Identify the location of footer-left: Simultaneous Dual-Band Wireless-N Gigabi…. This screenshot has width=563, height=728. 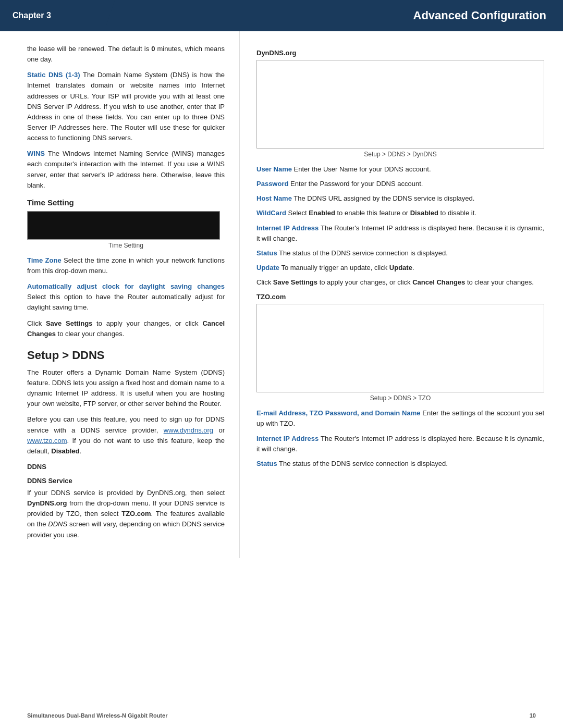
(97, 715).